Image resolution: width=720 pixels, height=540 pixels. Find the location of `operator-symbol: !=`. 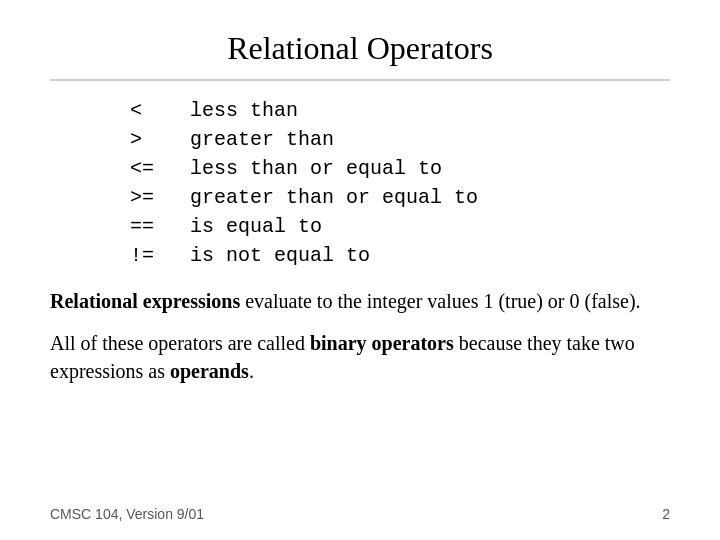

operator-symbol: != is located at coordinates (160, 256).